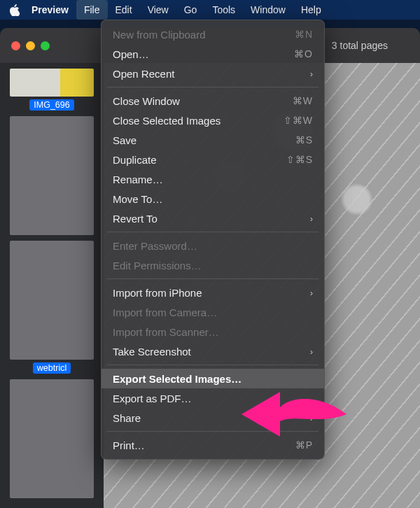 The width and height of the screenshot is (420, 508). Describe the element at coordinates (213, 332) in the screenshot. I see `menu-item-import-from-scanner: Import from Scanner…` at that location.